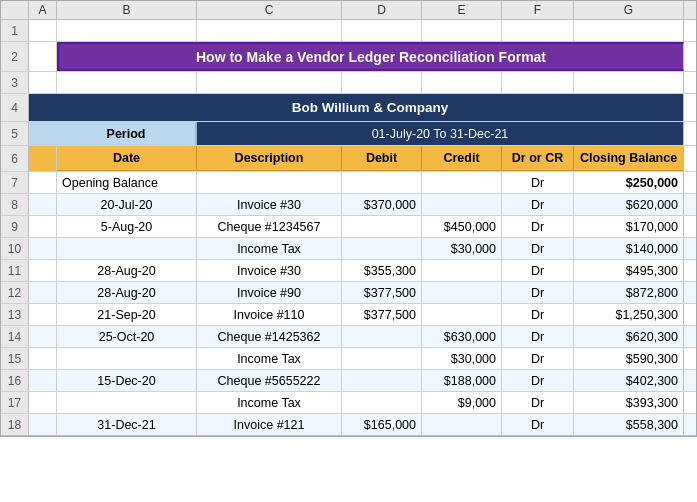 The height and width of the screenshot is (502, 697). I want to click on r17-desc: Income Tax, so click(270, 402).